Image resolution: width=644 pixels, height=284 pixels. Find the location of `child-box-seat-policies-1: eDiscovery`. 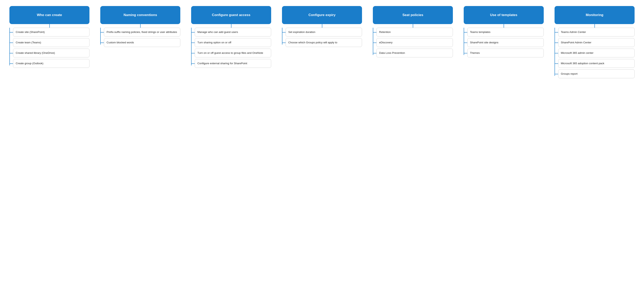

child-box-seat-policies-1: eDiscovery is located at coordinates (414, 43).